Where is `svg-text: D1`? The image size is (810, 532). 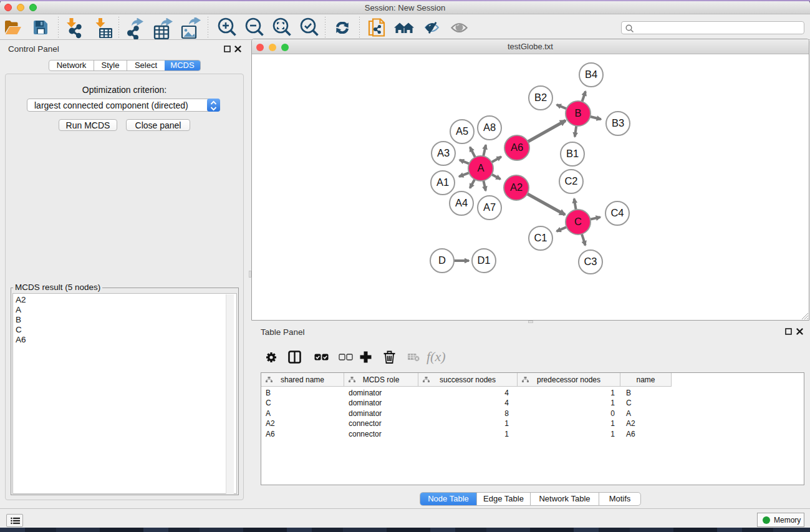
svg-text: D1 is located at coordinates (484, 260).